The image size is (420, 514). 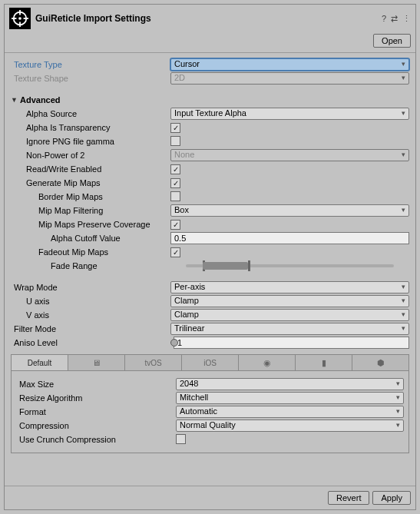 What do you see at coordinates (175, 183) in the screenshot?
I see `generate-mipmaps-checkbox` at bounding box center [175, 183].